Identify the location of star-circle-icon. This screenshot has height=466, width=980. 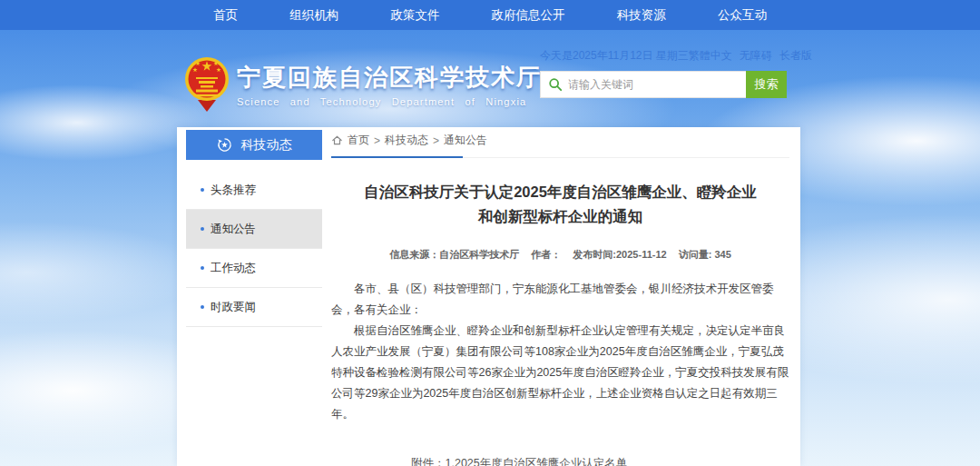
(225, 145).